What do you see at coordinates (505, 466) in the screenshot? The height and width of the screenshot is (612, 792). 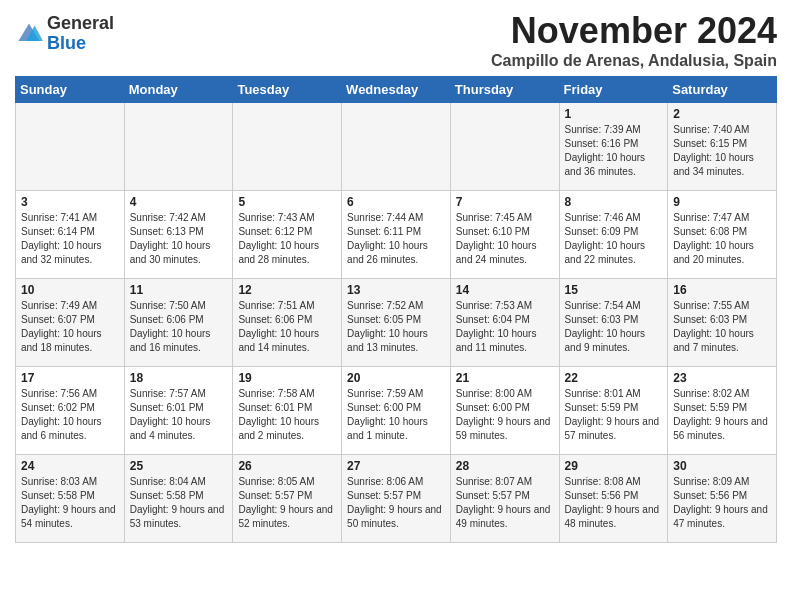 I see `day-number: 28` at bounding box center [505, 466].